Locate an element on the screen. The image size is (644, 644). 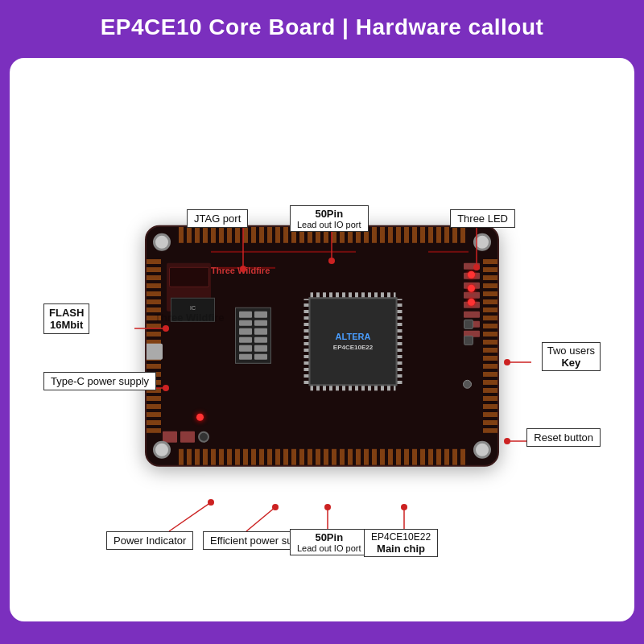
corner-hole-tl is located at coordinates (162, 242).